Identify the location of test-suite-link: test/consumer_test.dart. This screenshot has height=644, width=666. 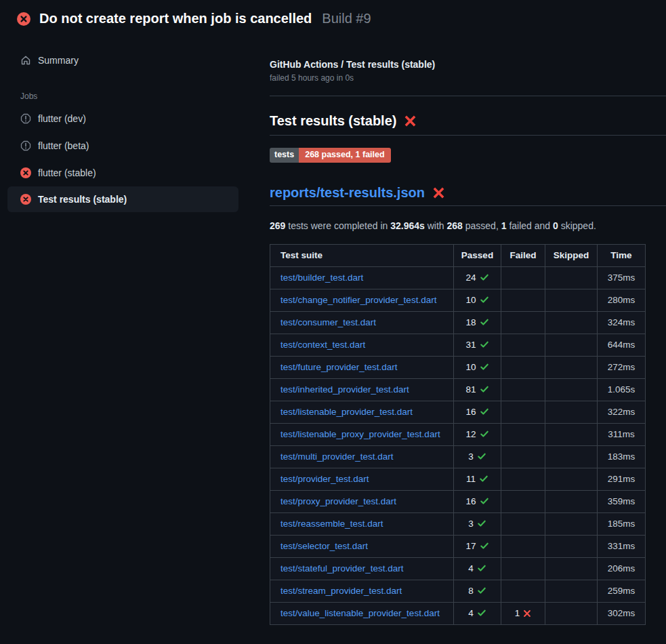
(328, 323).